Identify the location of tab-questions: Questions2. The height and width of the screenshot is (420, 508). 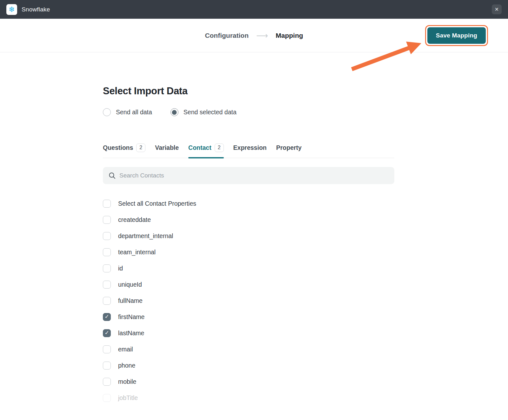
(124, 150).